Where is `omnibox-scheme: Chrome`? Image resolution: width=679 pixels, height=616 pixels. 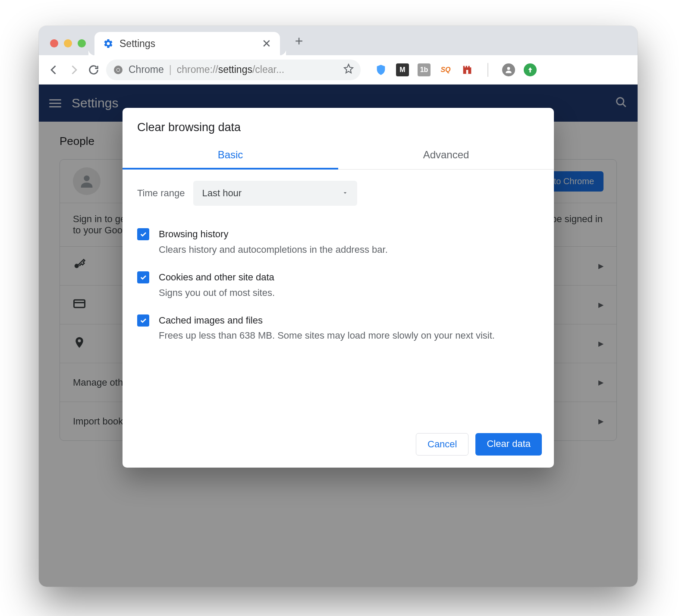
omnibox-scheme: Chrome is located at coordinates (146, 70).